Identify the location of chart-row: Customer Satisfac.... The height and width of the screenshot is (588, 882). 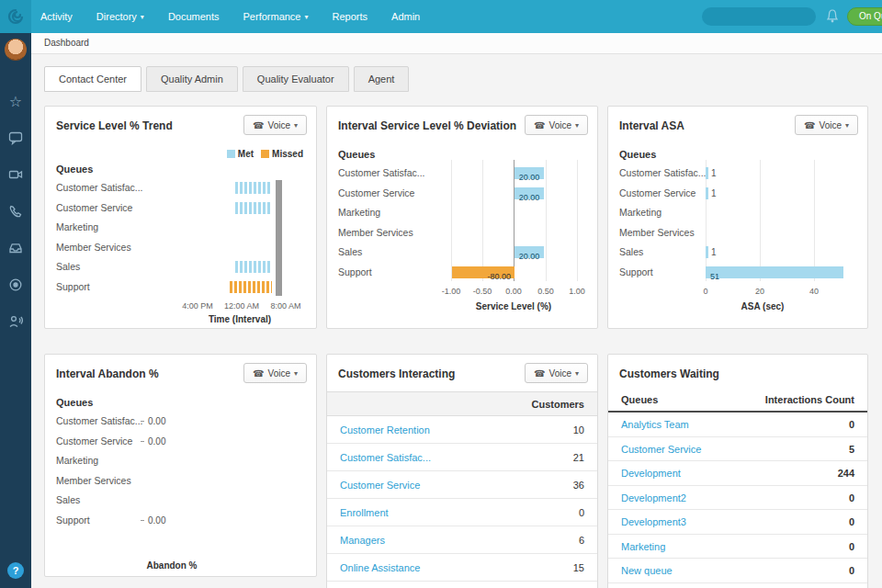
(180, 188).